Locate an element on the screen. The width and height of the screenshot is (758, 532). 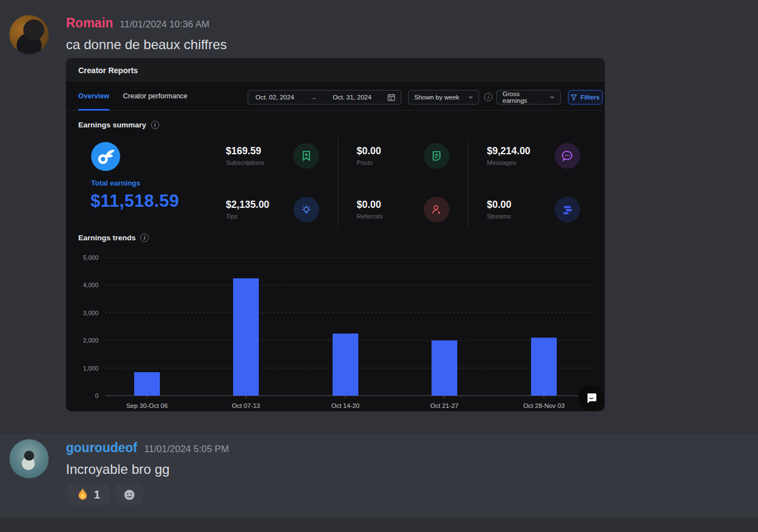
date-range-picker: Oct. 02, 2024 → Oct. 31, 2024 is located at coordinates (324, 97).